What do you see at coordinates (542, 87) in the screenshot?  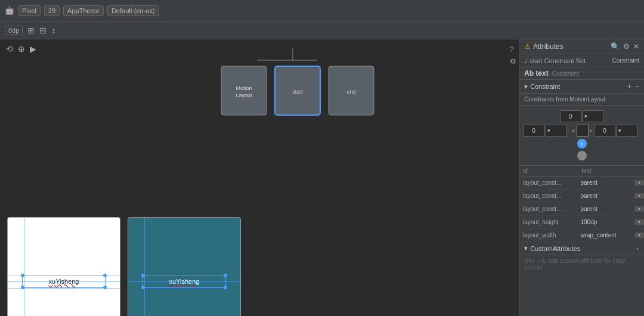 I see `constraint-section-title: ▾ Constraint` at bounding box center [542, 87].